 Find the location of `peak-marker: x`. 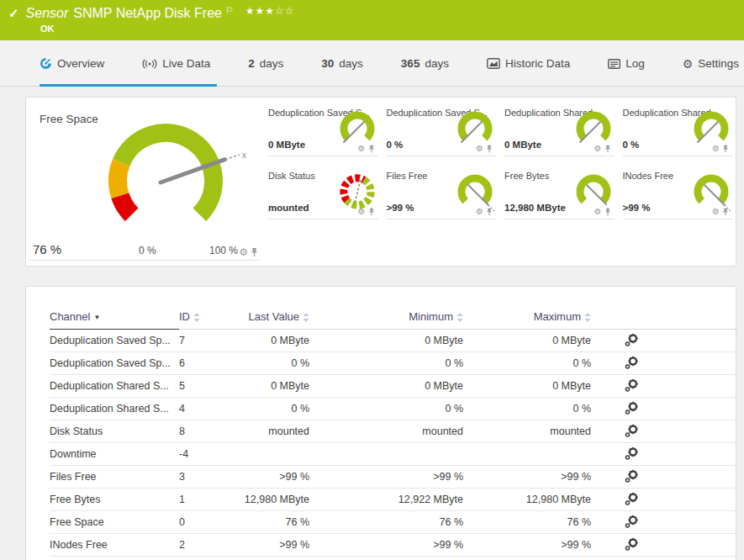

peak-marker: x is located at coordinates (244, 155).